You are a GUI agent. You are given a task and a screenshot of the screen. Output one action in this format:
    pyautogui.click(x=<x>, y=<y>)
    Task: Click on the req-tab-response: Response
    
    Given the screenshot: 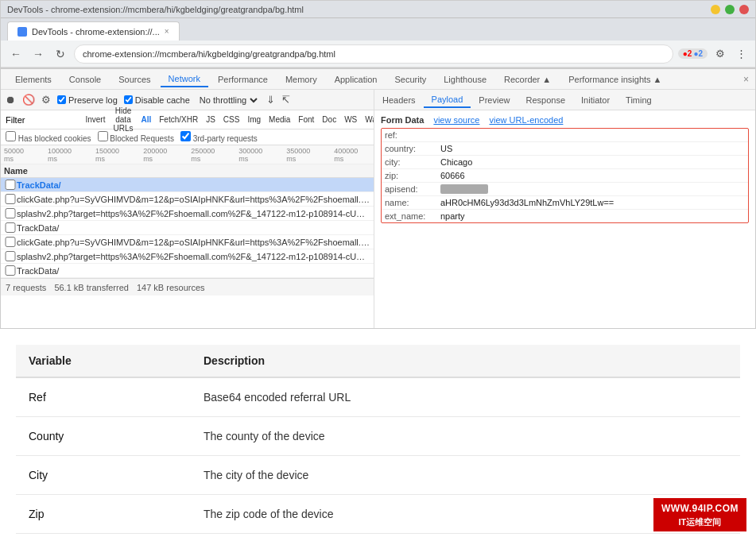 What is the action you would take?
    pyautogui.click(x=545, y=100)
    